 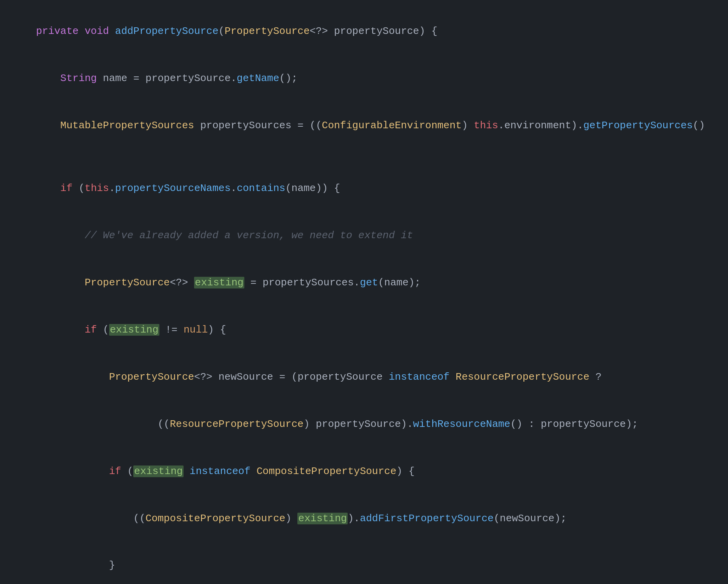 What do you see at coordinates (57, 31) in the screenshot?
I see `keyword: private` at bounding box center [57, 31].